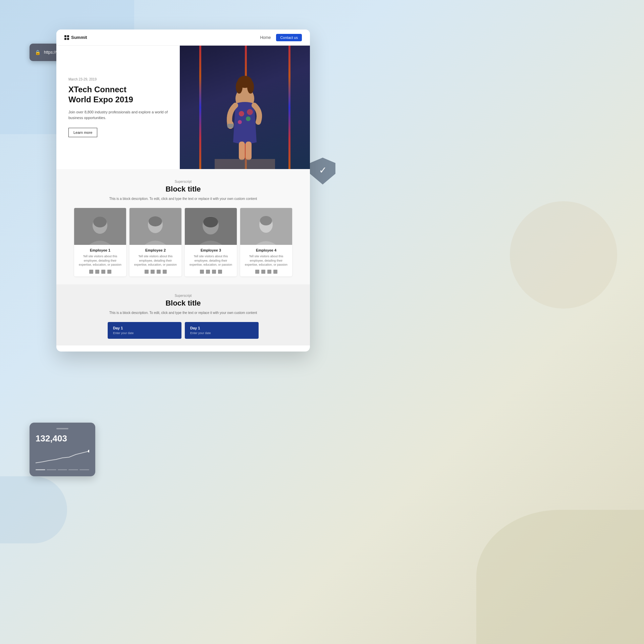  I want to click on nav-links: Home Contact us, so click(281, 38).